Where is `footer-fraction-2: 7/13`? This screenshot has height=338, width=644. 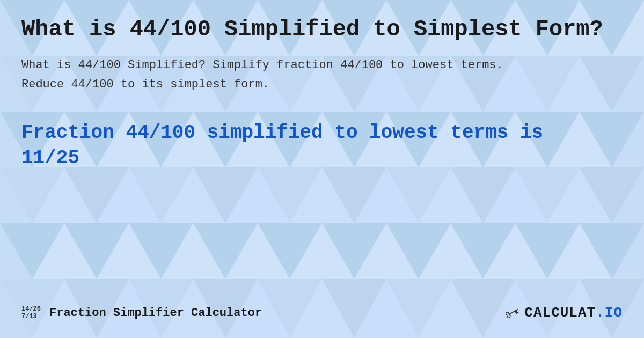 footer-fraction-2: 7/13 is located at coordinates (31, 317).